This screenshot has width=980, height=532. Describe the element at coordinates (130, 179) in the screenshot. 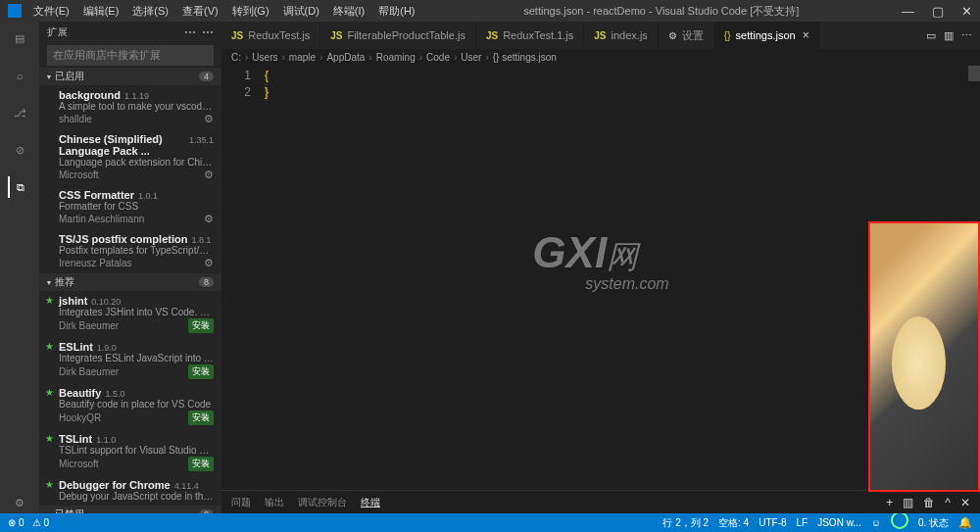

I see `installed-list: background1.1.19 A simple tool to make y…` at that location.